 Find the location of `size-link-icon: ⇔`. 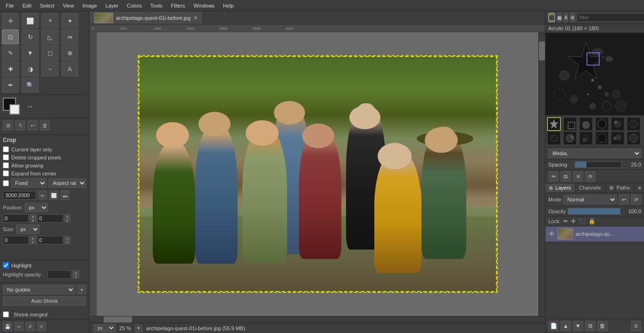

size-link-icon: ⇔ is located at coordinates (42, 195).